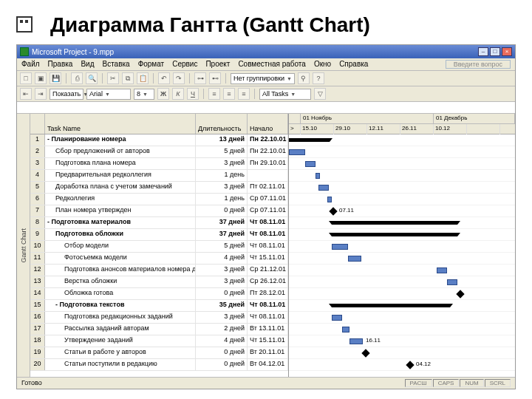 This screenshot has height=399, width=532. I want to click on close-button: ×, so click(507, 52).